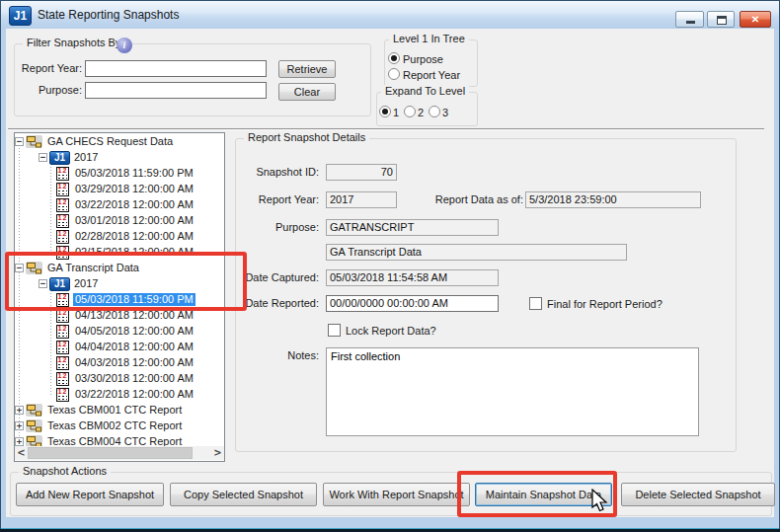 The height and width of the screenshot is (532, 780). What do you see at coordinates (512, 392) in the screenshot?
I see `notes-textarea: First collection` at bounding box center [512, 392].